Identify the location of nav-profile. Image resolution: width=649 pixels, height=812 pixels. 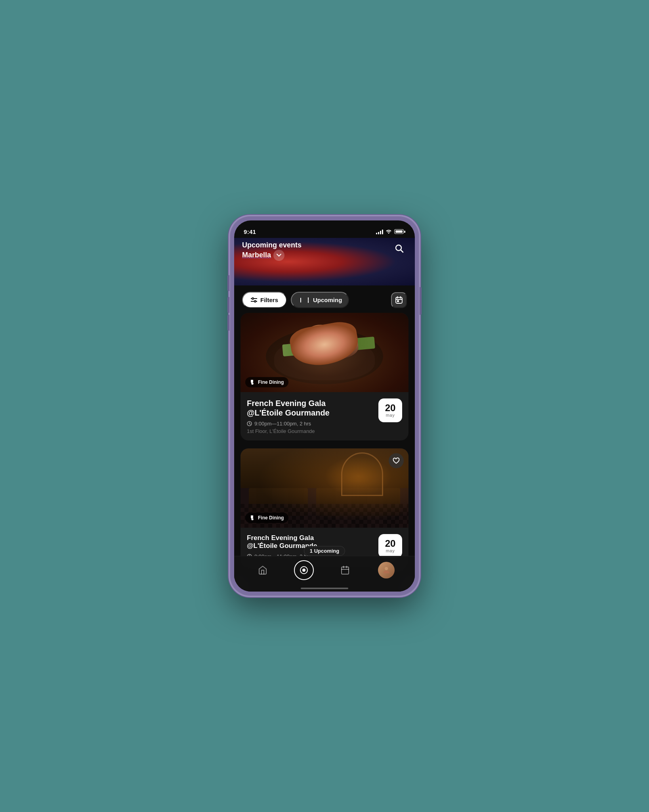
(386, 570).